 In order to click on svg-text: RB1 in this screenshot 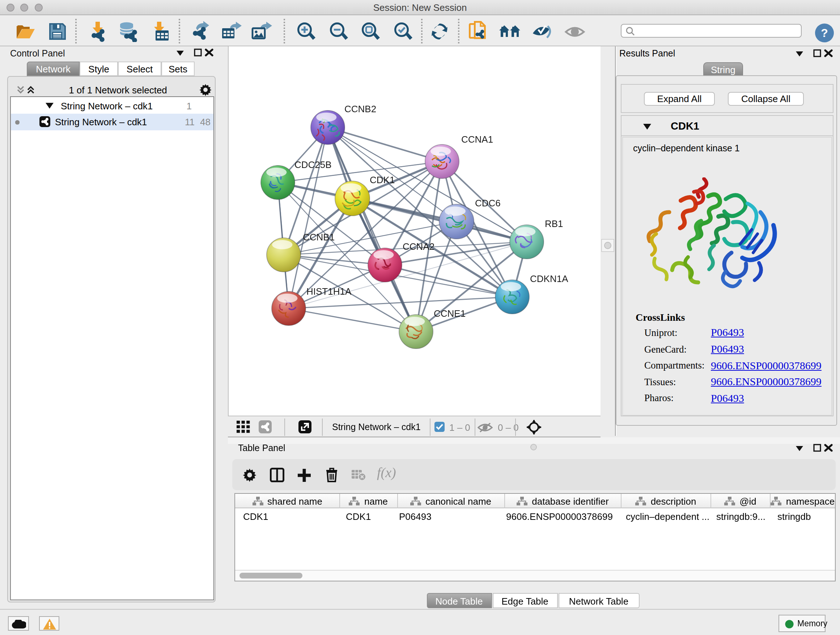, I will do `click(554, 223)`.